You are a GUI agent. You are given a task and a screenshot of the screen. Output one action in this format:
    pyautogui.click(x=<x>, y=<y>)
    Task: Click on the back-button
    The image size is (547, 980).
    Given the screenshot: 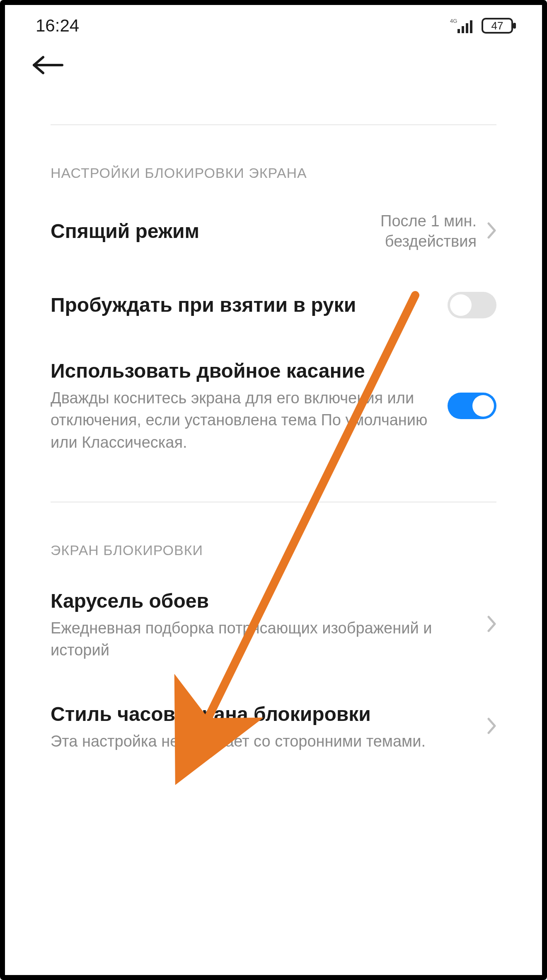 What is the action you would take?
    pyautogui.click(x=274, y=66)
    